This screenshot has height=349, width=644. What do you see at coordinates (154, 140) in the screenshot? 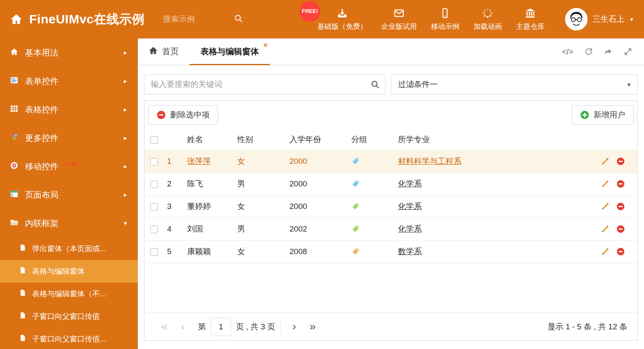
I see `select-all-checkbox` at bounding box center [154, 140].